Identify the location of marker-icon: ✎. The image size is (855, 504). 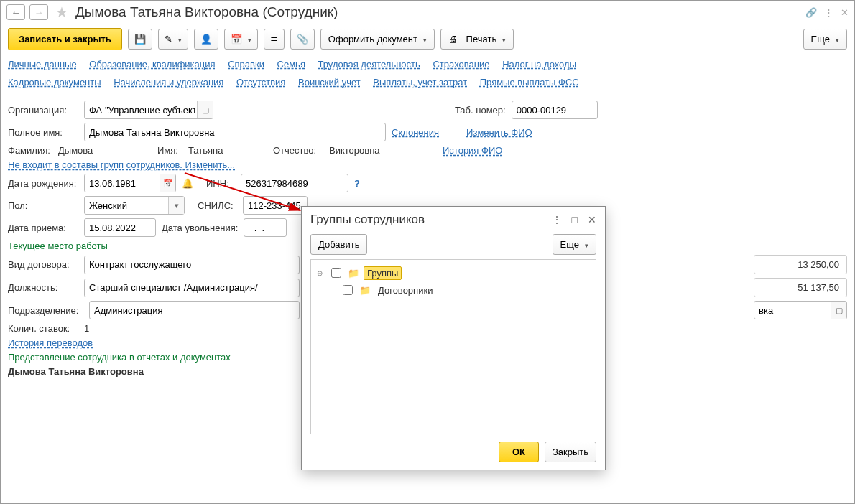
(168, 39).